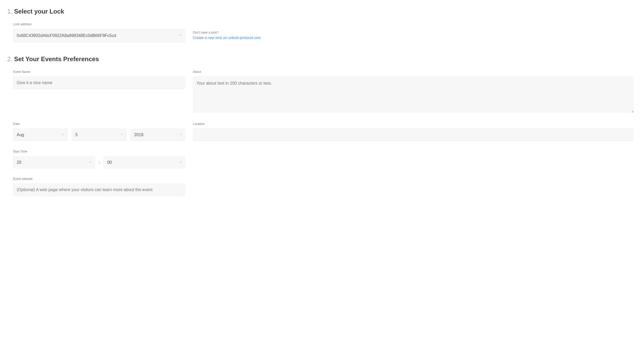  What do you see at coordinates (413, 95) in the screenshot?
I see `about-textarea` at bounding box center [413, 95].